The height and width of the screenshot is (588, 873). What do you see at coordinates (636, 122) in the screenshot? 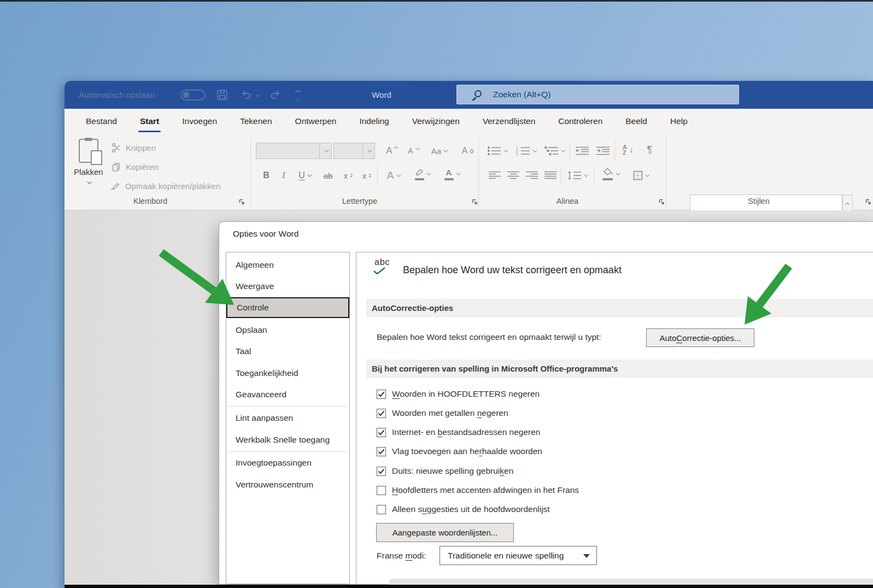
I see `tab-beeld: Beeld` at bounding box center [636, 122].